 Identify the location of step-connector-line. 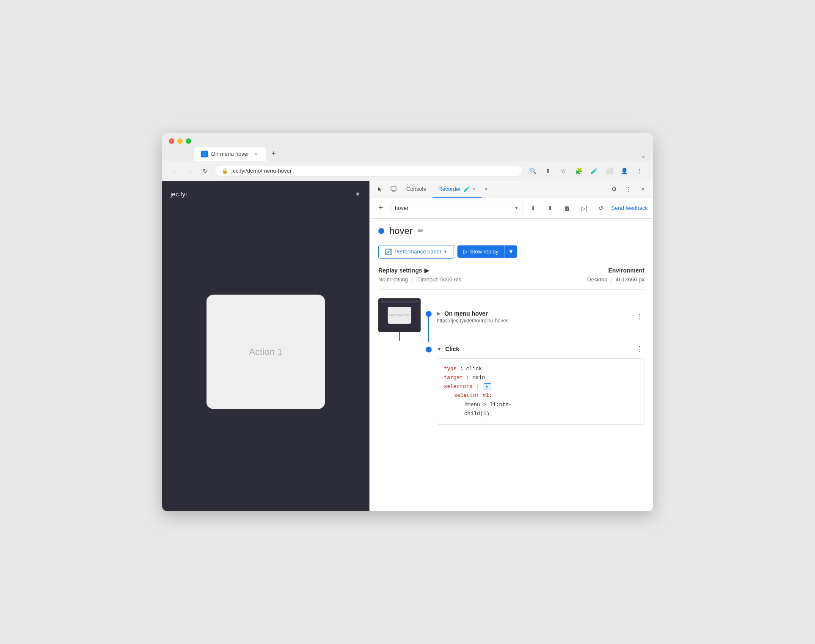
(429, 330).